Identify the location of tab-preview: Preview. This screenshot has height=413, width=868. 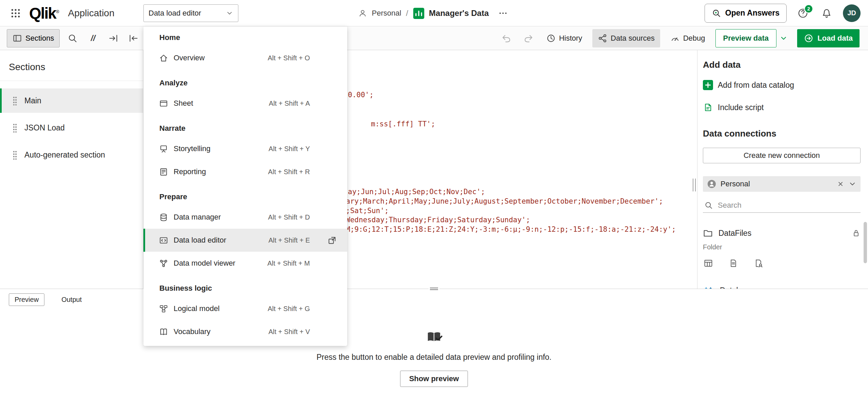
(26, 300).